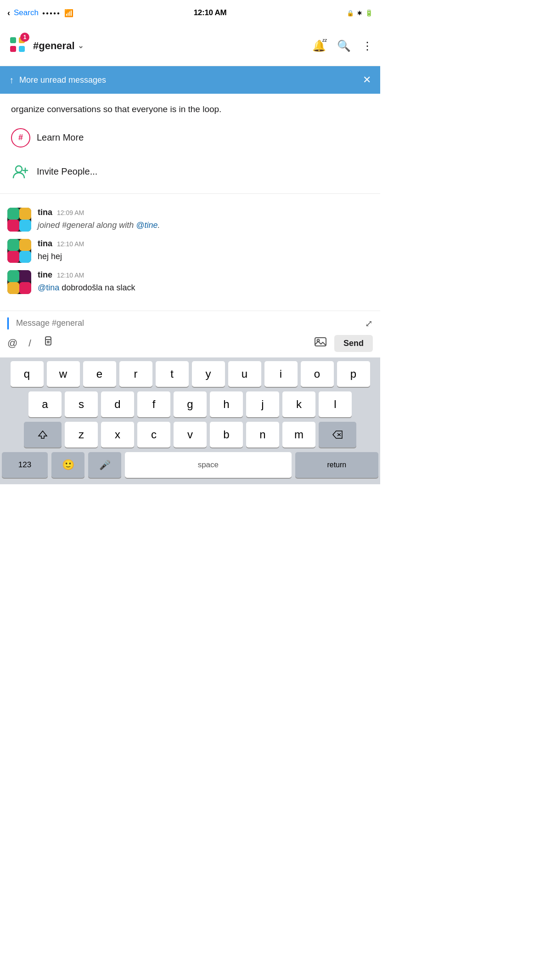 This screenshot has width=551, height=980. What do you see at coordinates (190, 194) in the screenshot?
I see `divider` at bounding box center [190, 194].